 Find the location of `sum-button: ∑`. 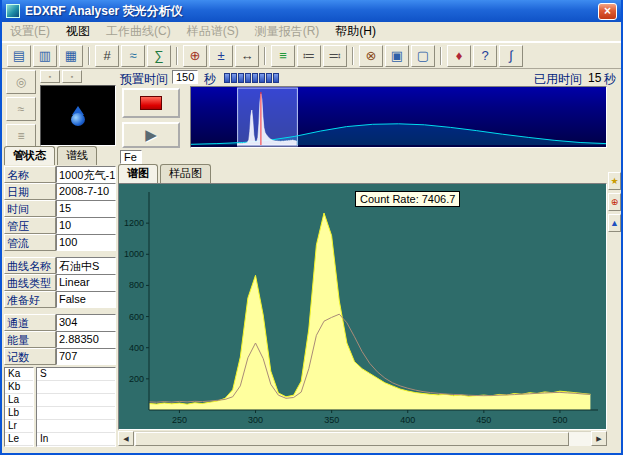

sum-button: ∑ is located at coordinates (159, 56).